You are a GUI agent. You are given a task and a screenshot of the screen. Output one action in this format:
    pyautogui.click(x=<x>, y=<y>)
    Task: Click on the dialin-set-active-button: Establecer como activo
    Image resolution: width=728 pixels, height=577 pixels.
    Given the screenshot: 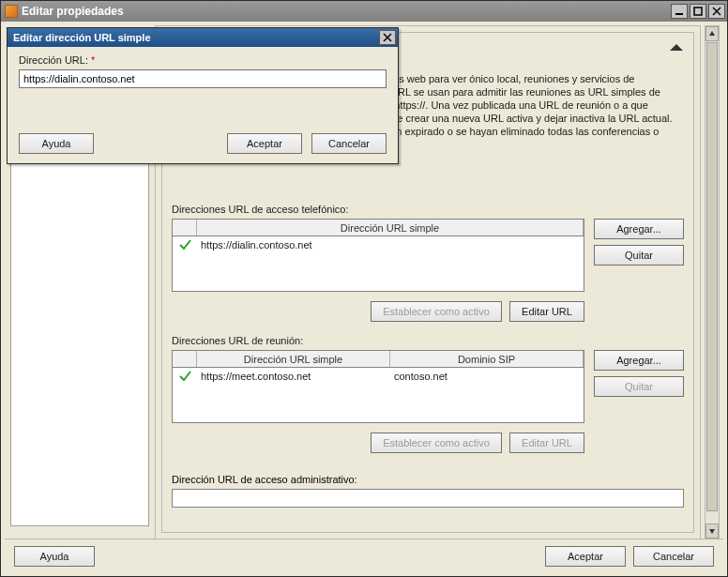 What is the action you would take?
    pyautogui.click(x=436, y=311)
    